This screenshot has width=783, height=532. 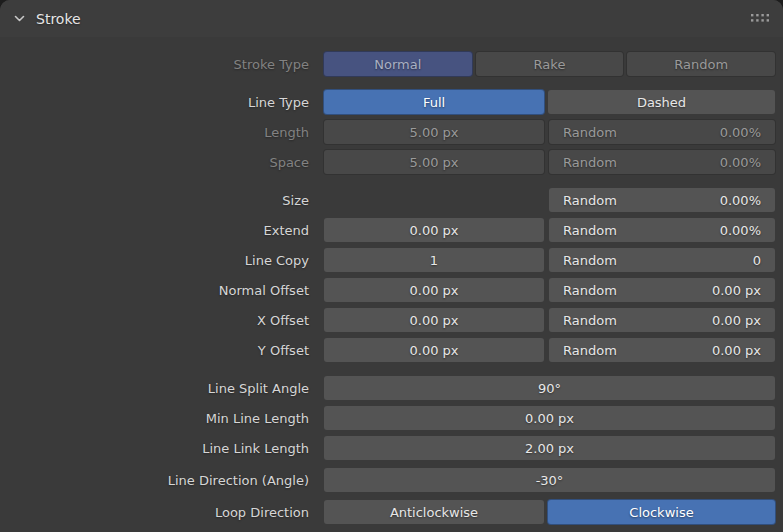 I want to click on field-label: Line Type, so click(x=162, y=102).